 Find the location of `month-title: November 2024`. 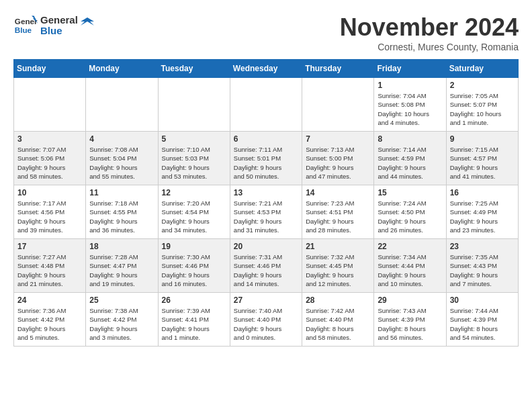

month-title: November 2024 is located at coordinates (429, 28).